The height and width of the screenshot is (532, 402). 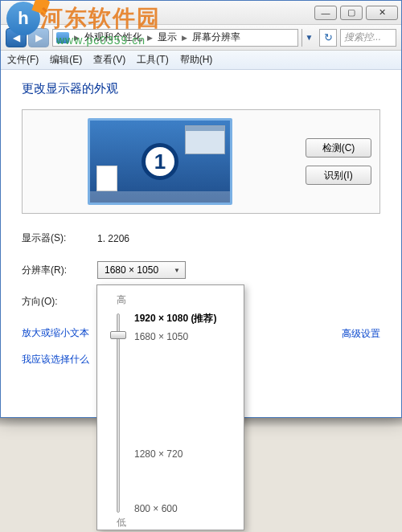 What do you see at coordinates (326, 13) in the screenshot?
I see `minimize-button: —` at bounding box center [326, 13].